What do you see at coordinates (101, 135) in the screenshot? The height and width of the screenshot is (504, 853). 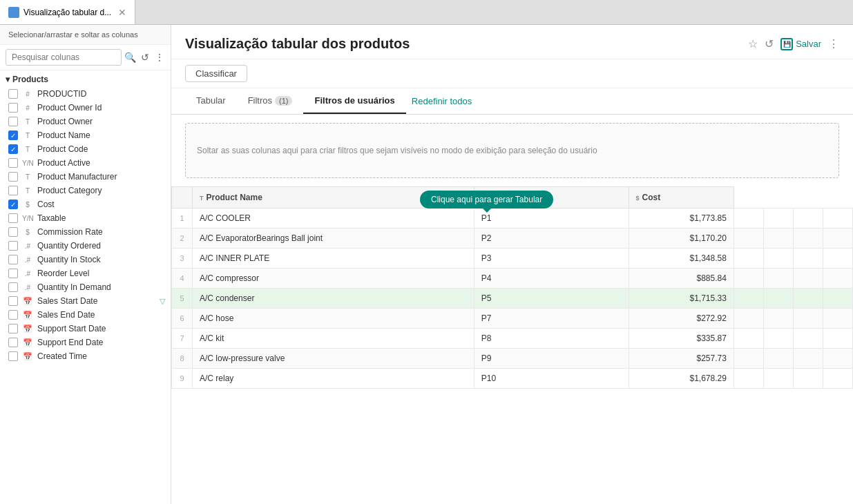 I see `column-name: Product Name` at bounding box center [101, 135].